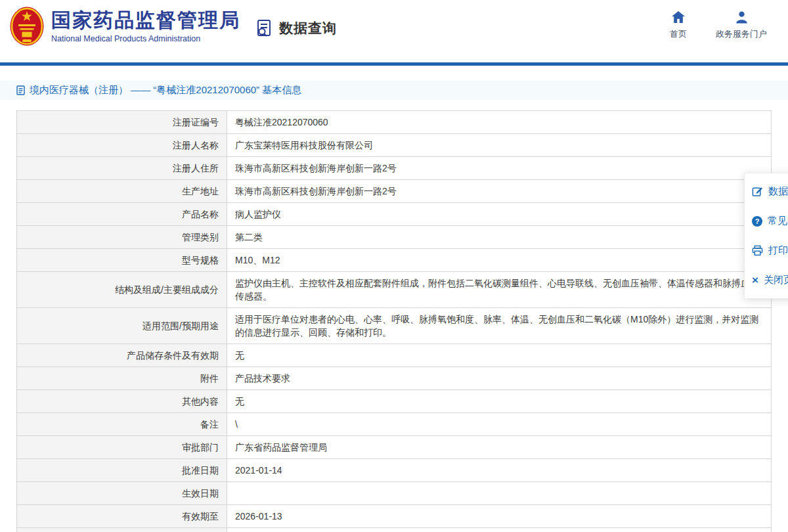 Image resolution: width=788 pixels, height=532 pixels. Describe the element at coordinates (394, 424) in the screenshot. I see `table-row: 备注\` at that location.